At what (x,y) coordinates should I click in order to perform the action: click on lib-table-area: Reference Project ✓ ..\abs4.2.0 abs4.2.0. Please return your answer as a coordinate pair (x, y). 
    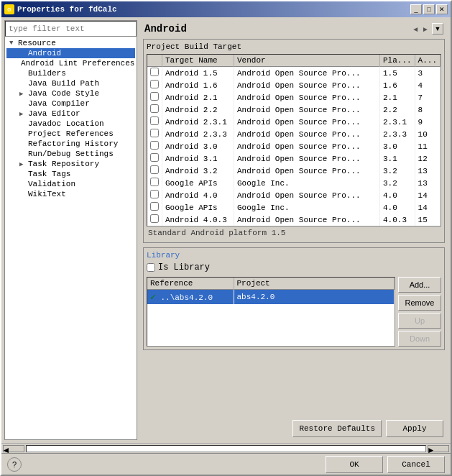
    Looking at the image, I should click on (271, 312).